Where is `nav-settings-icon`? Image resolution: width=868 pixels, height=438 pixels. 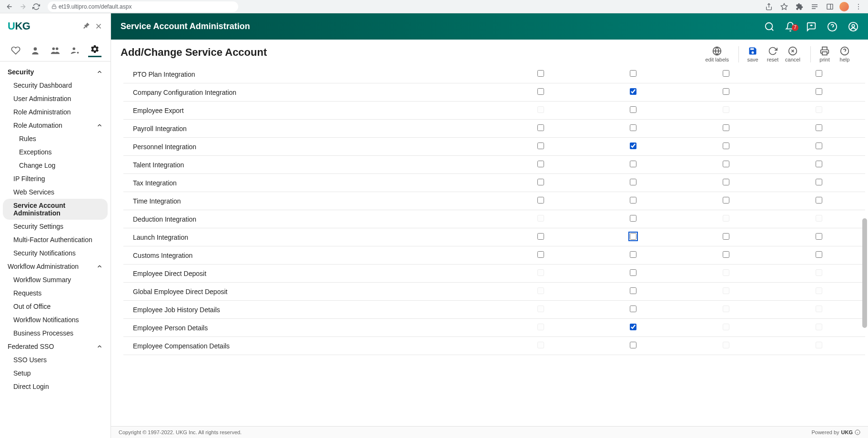 nav-settings-icon is located at coordinates (95, 51).